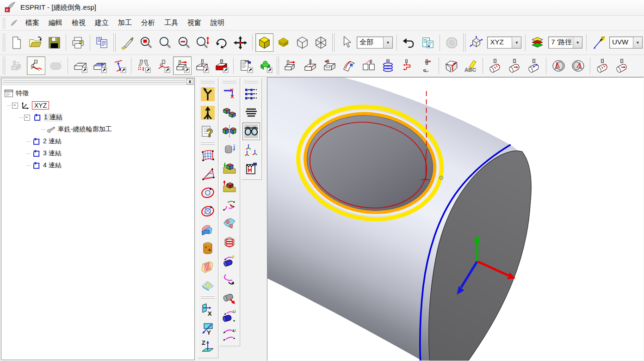 Image resolution: width=644 pixels, height=361 pixels. I want to click on wrap-drill-button, so click(534, 66).